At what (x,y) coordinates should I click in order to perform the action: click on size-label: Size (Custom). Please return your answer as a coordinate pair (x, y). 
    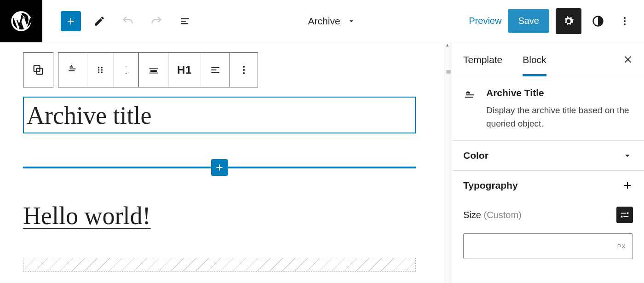
    Looking at the image, I should click on (492, 215).